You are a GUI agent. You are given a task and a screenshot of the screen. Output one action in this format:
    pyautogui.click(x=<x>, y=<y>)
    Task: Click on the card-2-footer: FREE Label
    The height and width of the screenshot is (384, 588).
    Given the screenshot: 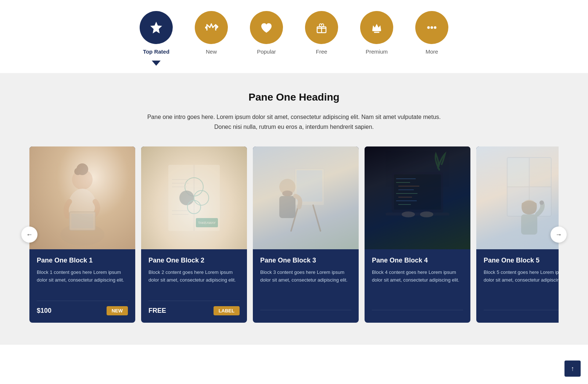 What is the action you would take?
    pyautogui.click(x=194, y=308)
    